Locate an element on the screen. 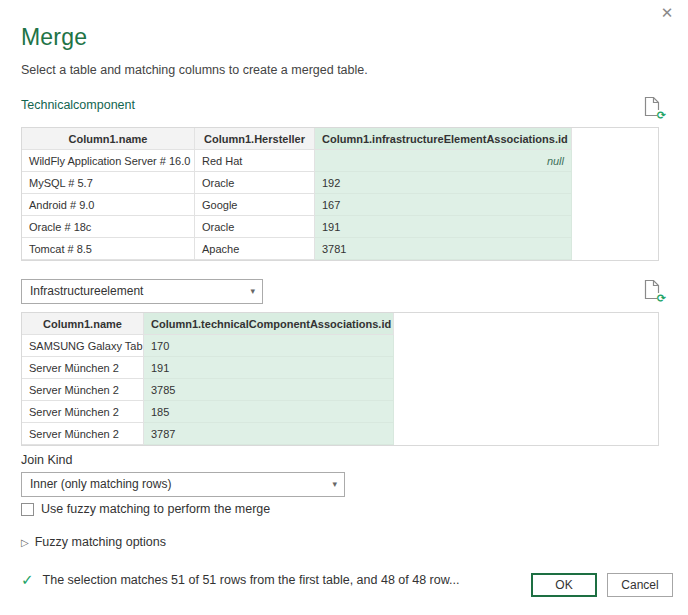 The image size is (688, 615). second-table-selector-value: Infrastructureelement is located at coordinates (86, 291).